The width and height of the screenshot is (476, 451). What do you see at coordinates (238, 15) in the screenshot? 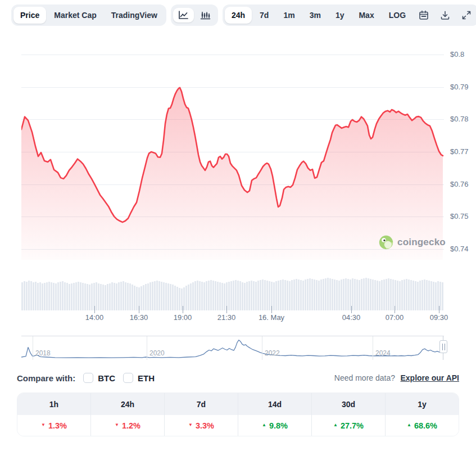
I see `range-button-24h: 24h` at bounding box center [238, 15].